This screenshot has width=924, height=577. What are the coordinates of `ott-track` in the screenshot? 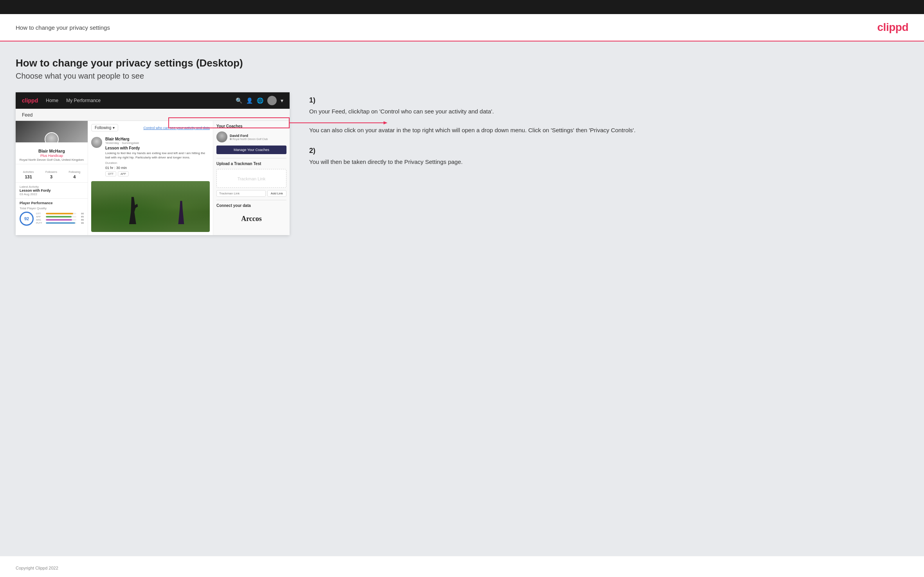 It's located at (61, 214).